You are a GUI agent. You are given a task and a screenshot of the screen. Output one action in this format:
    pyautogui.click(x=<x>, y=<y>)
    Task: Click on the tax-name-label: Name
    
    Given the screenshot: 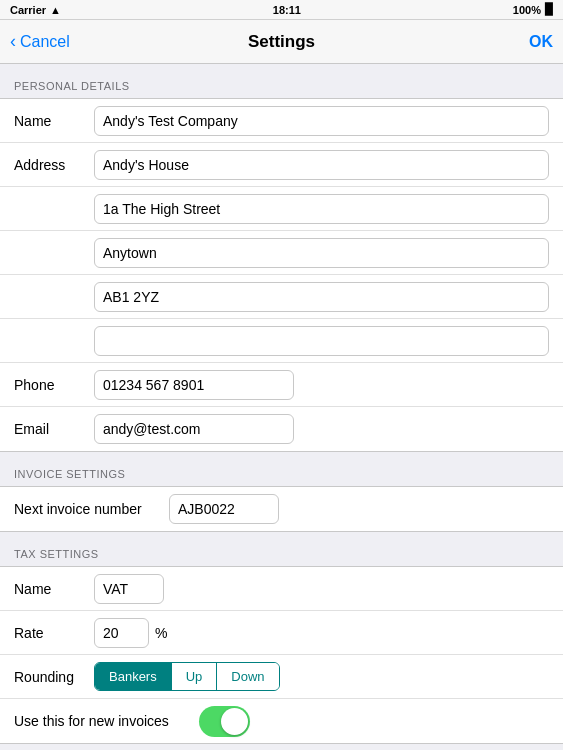 What is the action you would take?
    pyautogui.click(x=54, y=589)
    